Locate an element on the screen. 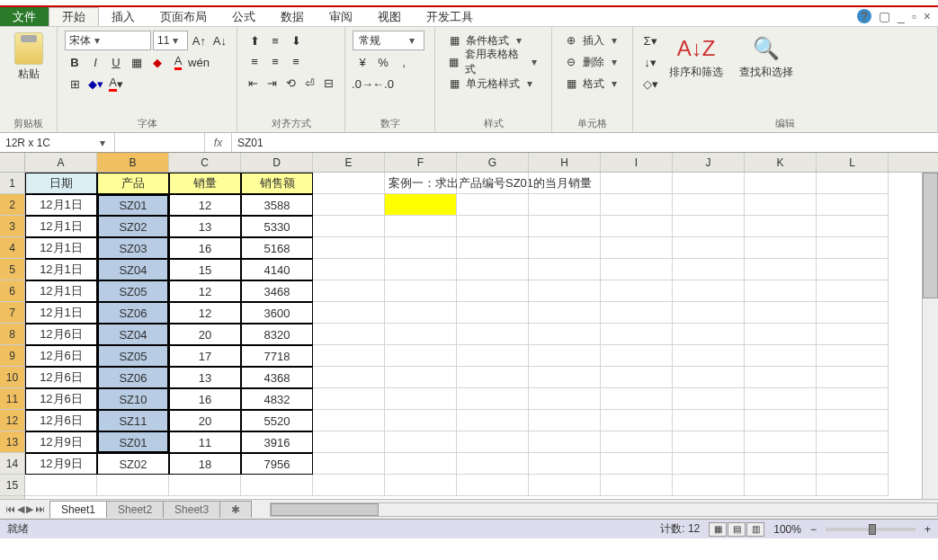  cell-C4: 16 is located at coordinates (205, 248).